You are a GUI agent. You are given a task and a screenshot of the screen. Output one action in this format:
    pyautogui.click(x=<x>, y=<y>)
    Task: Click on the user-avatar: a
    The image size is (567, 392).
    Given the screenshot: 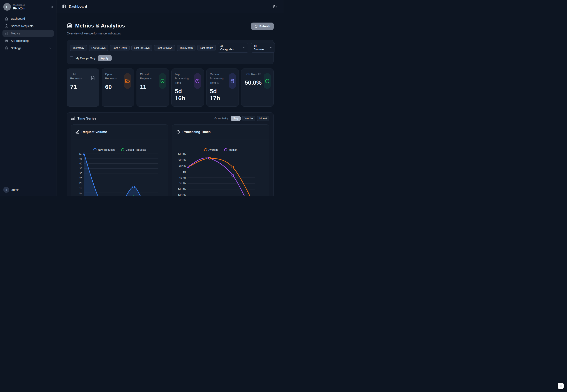 What is the action you would take?
    pyautogui.click(x=6, y=190)
    